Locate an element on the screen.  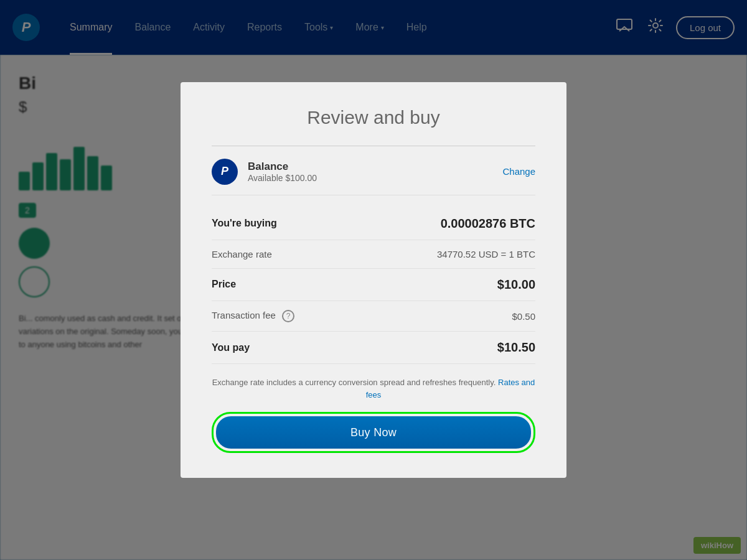
payment-method-row: P Balance Available $100.00 Change is located at coordinates (374, 177).